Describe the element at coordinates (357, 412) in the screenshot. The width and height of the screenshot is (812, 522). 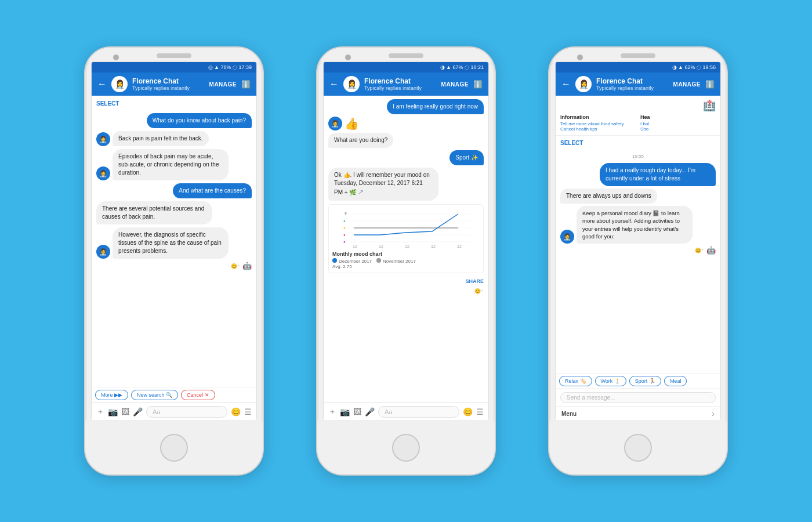
I see `image-btn-2: 🖼` at that location.